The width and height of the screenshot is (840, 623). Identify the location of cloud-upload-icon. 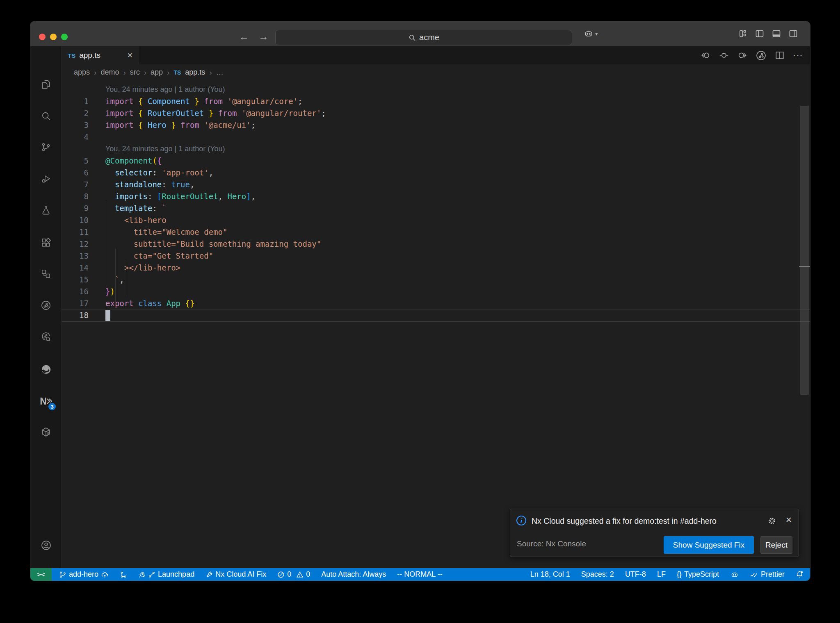
(105, 575).